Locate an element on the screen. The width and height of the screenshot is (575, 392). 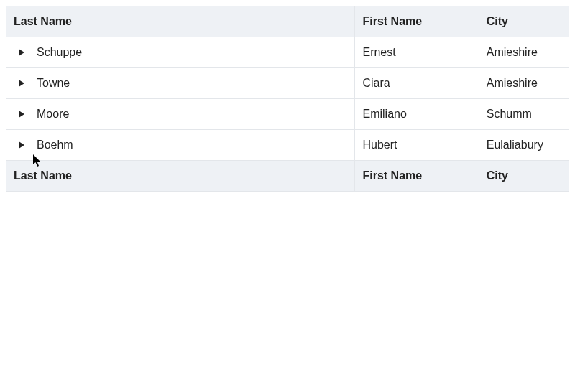
table-row: Schuppe Ernest Amieshire is located at coordinates (288, 53).